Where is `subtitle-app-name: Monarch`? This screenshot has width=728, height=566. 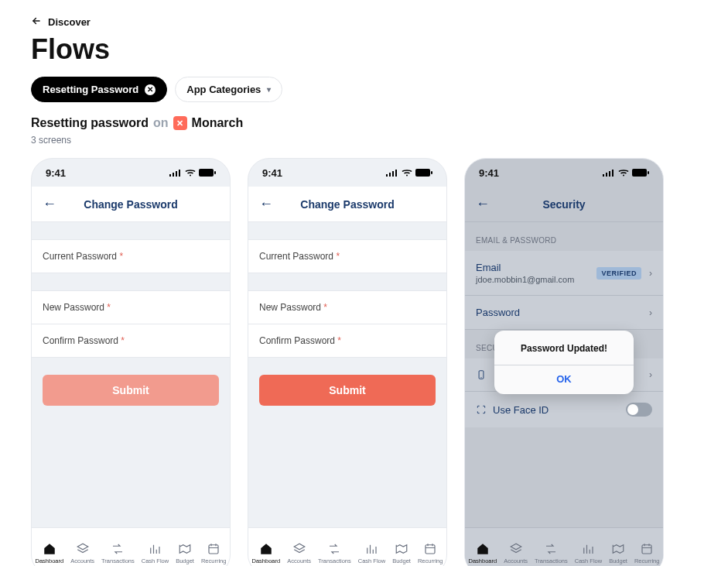 subtitle-app-name: Monarch is located at coordinates (218, 123).